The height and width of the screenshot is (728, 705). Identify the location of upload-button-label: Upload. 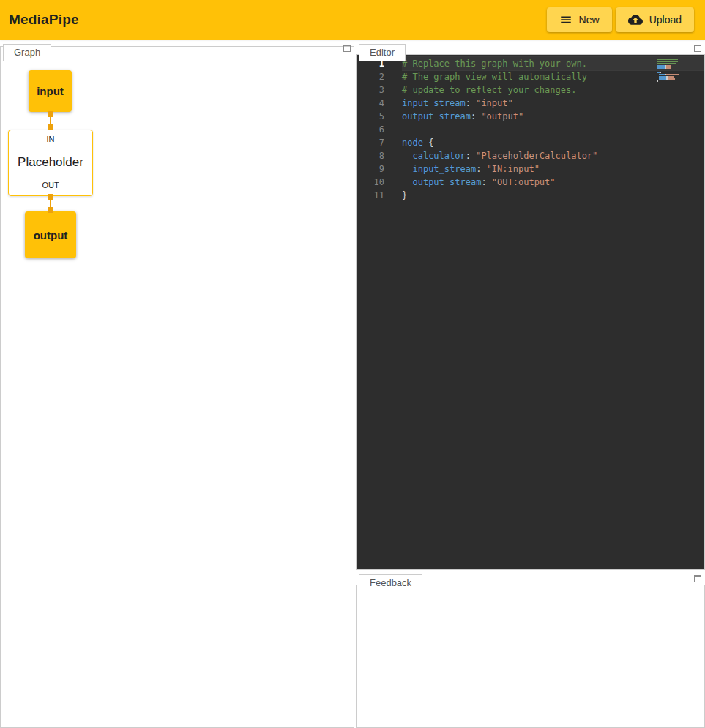
(665, 20).